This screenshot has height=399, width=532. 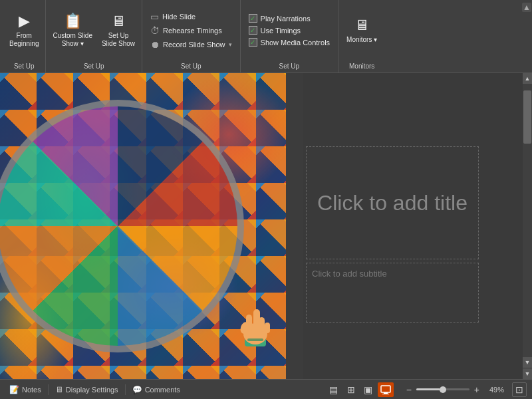 I want to click on from-beginning-icon: ▶, so click(x=24, y=21).